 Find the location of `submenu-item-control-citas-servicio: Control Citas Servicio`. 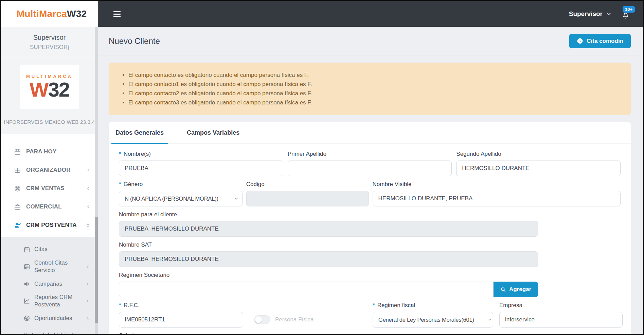

submenu-item-control-citas-servicio: Control Citas Servicio is located at coordinates (50, 267).